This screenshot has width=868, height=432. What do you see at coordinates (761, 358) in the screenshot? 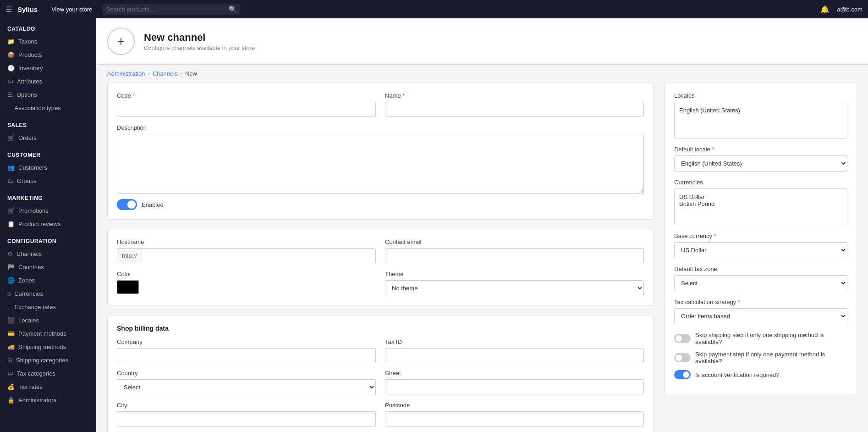
I see `skip-payment-row: Skip payment step if only one payment me…` at bounding box center [761, 358].